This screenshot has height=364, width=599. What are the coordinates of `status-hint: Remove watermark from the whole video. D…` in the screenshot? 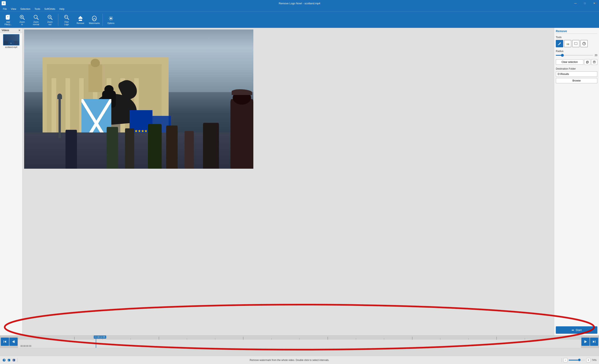 It's located at (289, 360).